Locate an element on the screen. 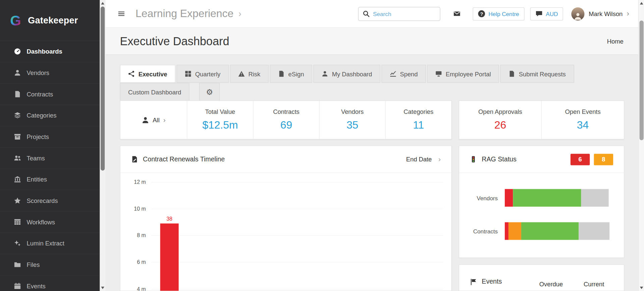 This screenshot has height=291, width=644. kpi-label: Open Approvals is located at coordinates (500, 112).